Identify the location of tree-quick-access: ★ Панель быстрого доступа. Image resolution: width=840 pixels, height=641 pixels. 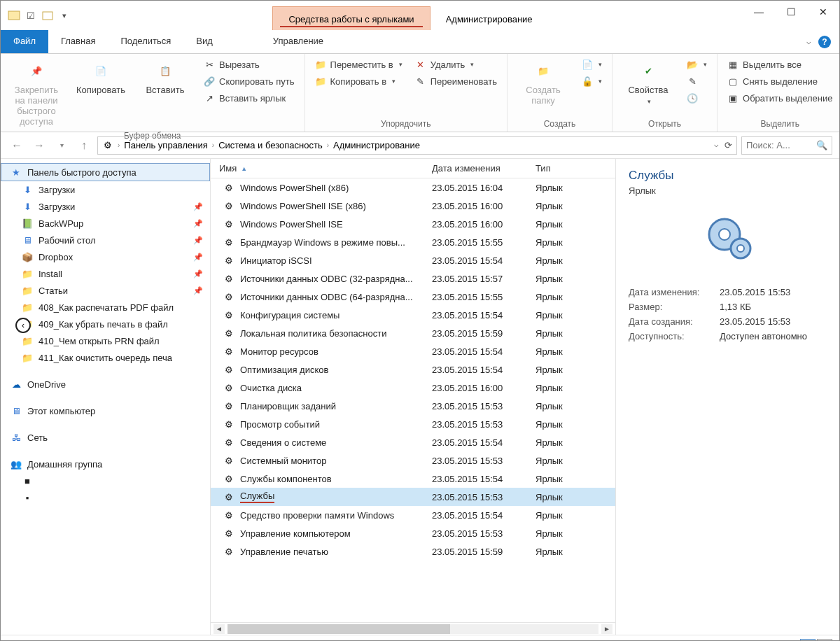
(105, 172).